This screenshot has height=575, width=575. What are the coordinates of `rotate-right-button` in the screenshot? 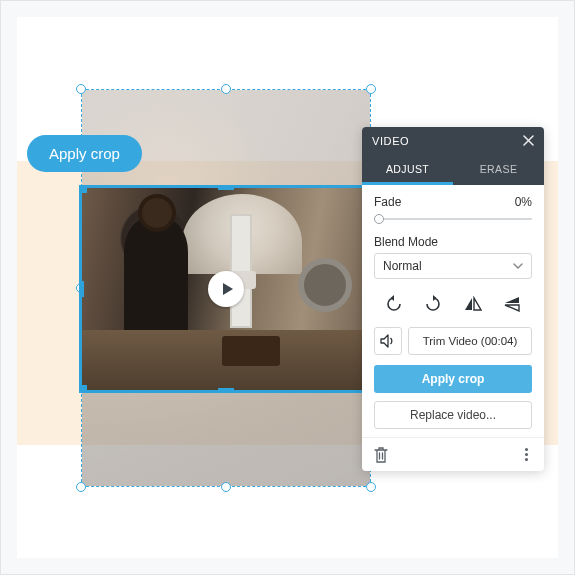 It's located at (433, 304).